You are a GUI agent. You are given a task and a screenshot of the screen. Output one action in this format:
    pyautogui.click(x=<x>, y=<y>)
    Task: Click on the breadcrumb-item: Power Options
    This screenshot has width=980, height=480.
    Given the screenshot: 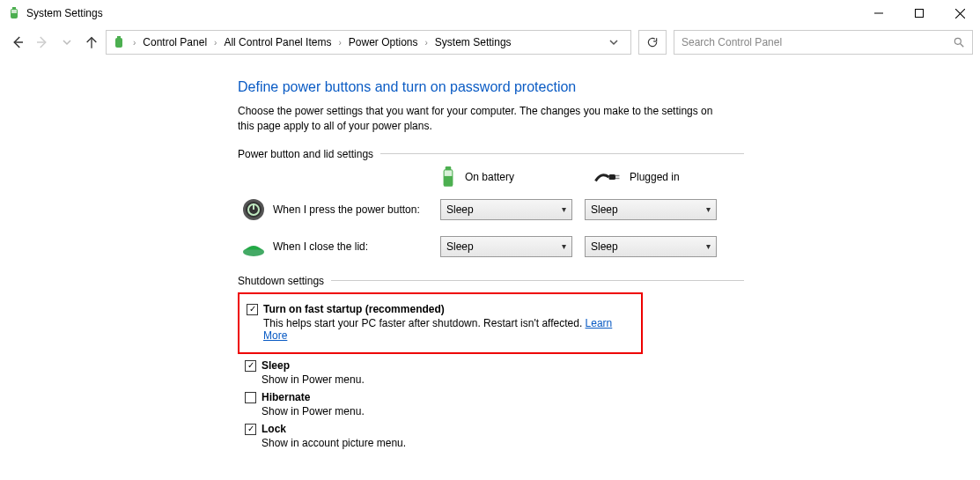 What is the action you would take?
    pyautogui.click(x=384, y=42)
    